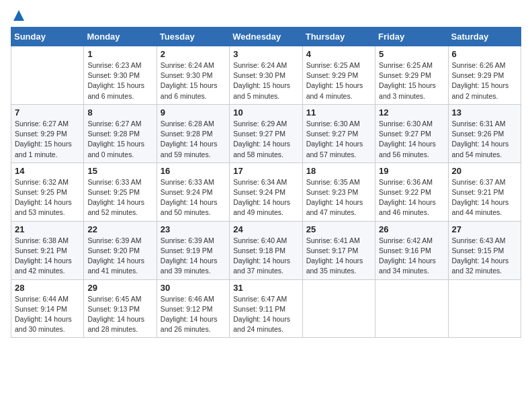  What do you see at coordinates (411, 230) in the screenshot?
I see `day-number: 26` at bounding box center [411, 230].